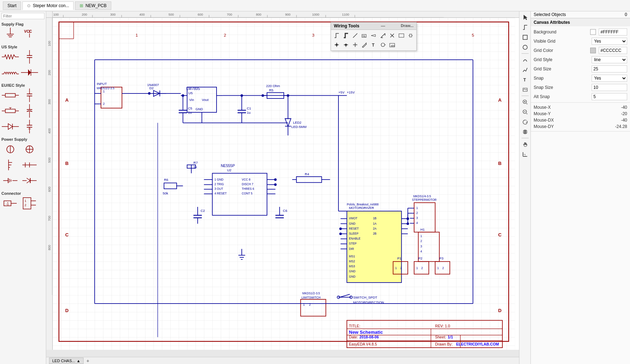 This screenshot has height=364, width=630. I want to click on bottom-tab-led: LED CHAS... ▲, so click(66, 361).